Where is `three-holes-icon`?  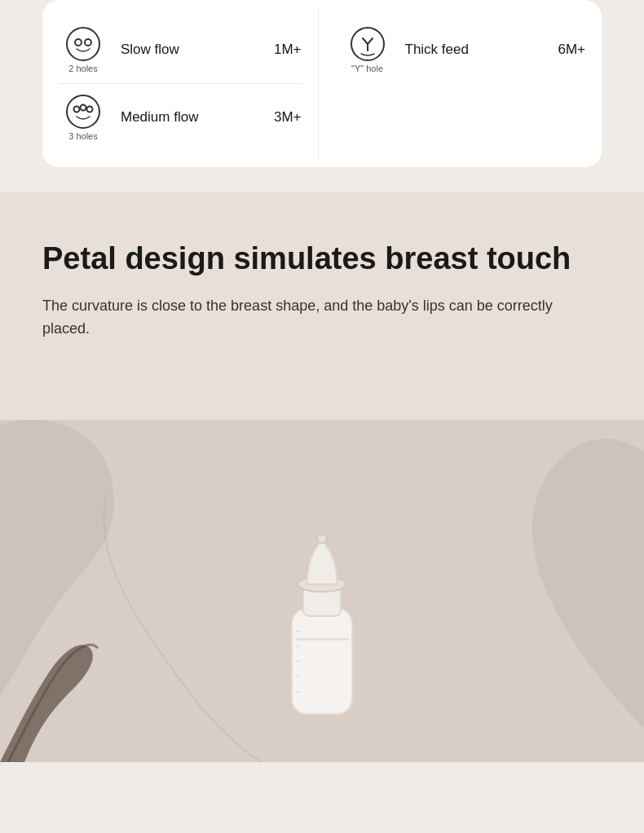
three-holes-icon is located at coordinates (83, 112).